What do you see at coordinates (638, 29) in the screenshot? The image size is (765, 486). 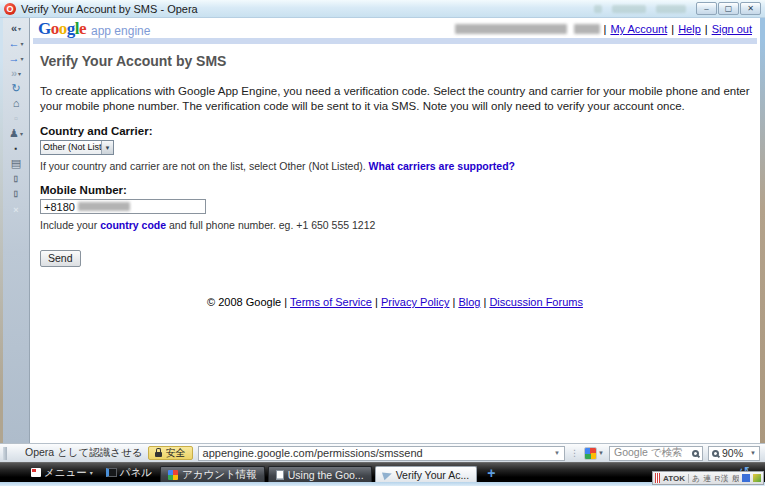 I see `my-account-link: My Account` at bounding box center [638, 29].